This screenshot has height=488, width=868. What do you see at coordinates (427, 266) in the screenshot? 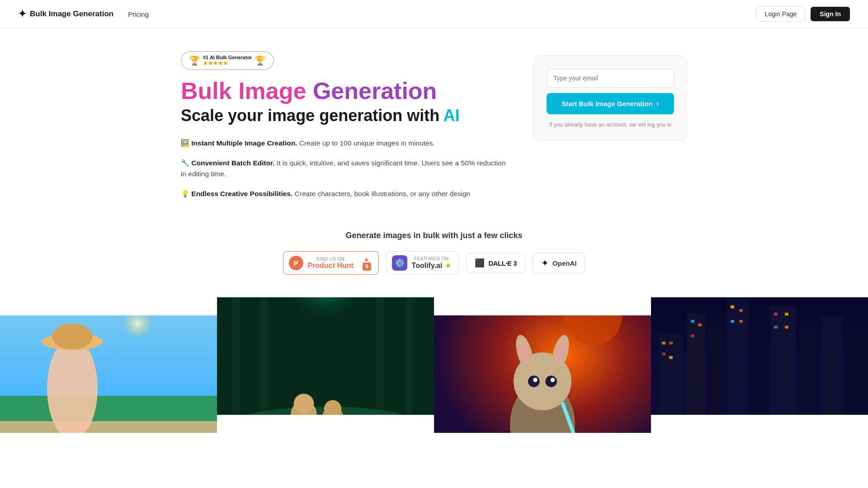
I see `toolify-name: Toolify.ai` at bounding box center [427, 266].